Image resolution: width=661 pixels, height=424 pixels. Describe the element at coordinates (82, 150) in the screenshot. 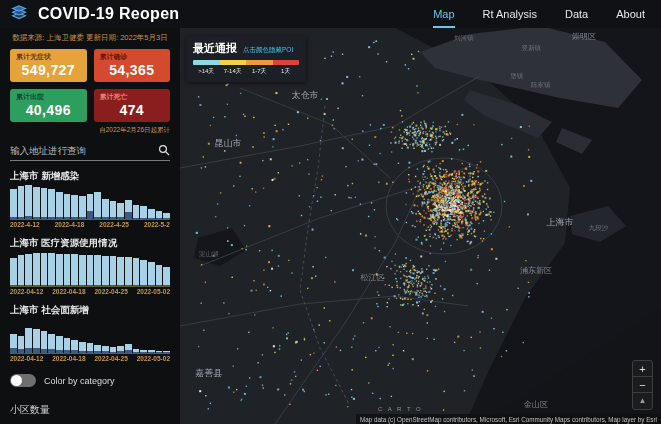

I see `search-input` at that location.